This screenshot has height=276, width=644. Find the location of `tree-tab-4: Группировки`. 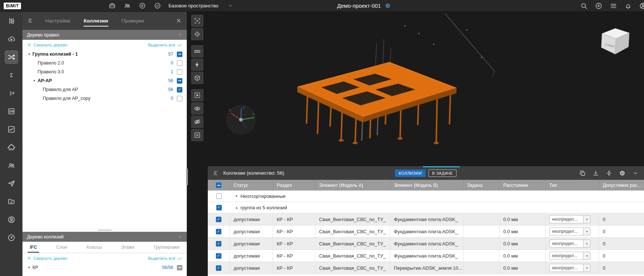

tree-tab-4: Группировки is located at coordinates (167, 247).